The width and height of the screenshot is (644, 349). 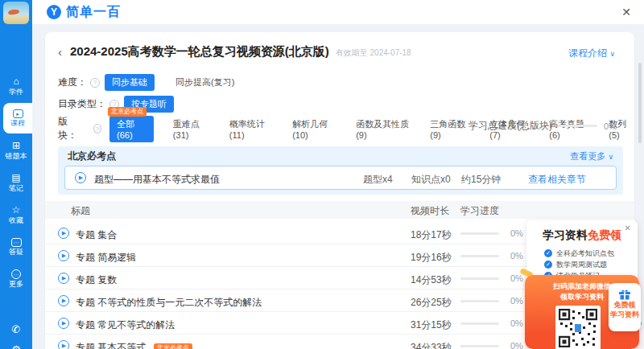 What do you see at coordinates (16, 253) in the screenshot?
I see `sidebar-item-label: 答疑` at bounding box center [16, 253].